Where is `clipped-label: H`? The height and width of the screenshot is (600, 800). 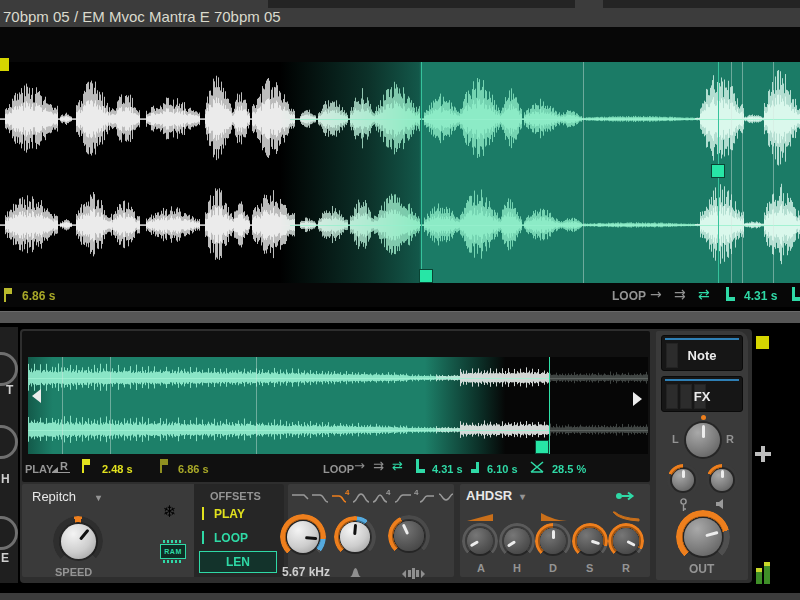
clipped-label: H is located at coordinates (6, 479).